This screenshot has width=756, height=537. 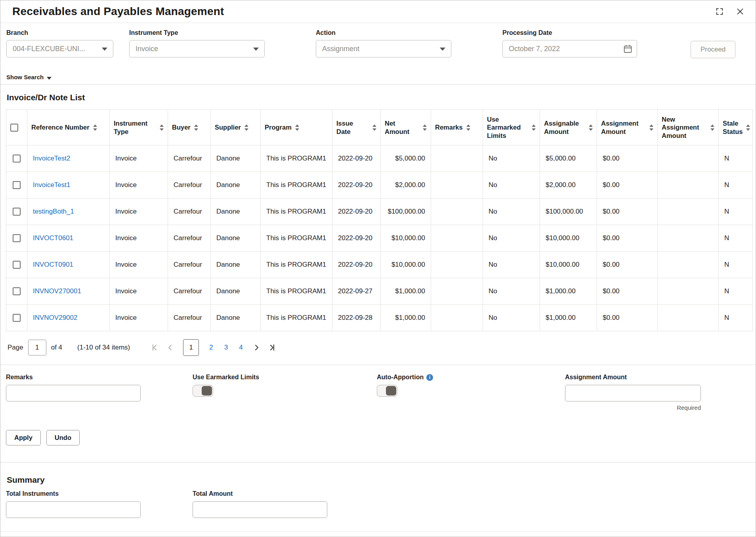 I want to click on last-page-icon, so click(x=272, y=348).